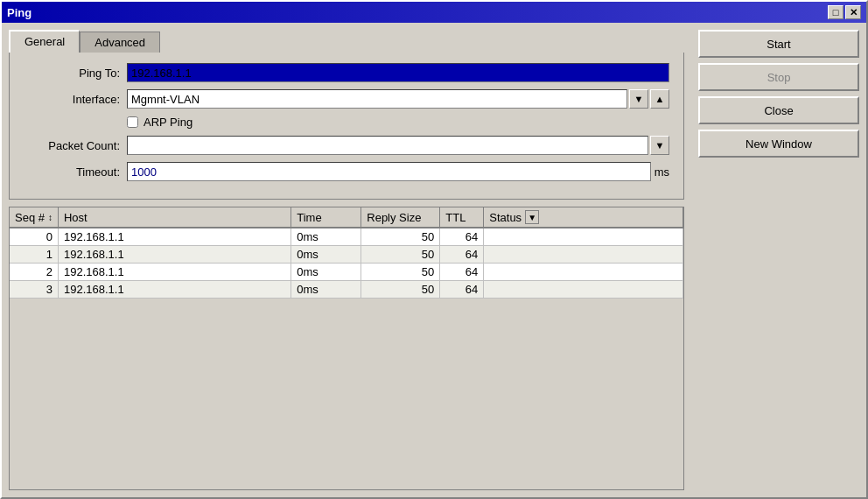 The image size is (868, 499). Describe the element at coordinates (583, 217) in the screenshot. I see `status-col-header: Status ▼` at that location.